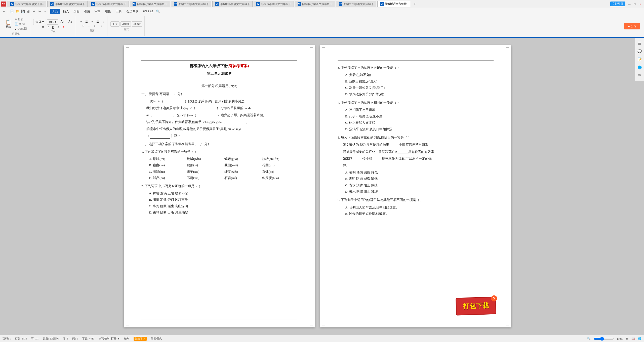 The image size is (644, 342). What do you see at coordinates (53, 22) in the screenshot?
I see `font-size-selector: 10.5 ▾` at bounding box center [53, 22].